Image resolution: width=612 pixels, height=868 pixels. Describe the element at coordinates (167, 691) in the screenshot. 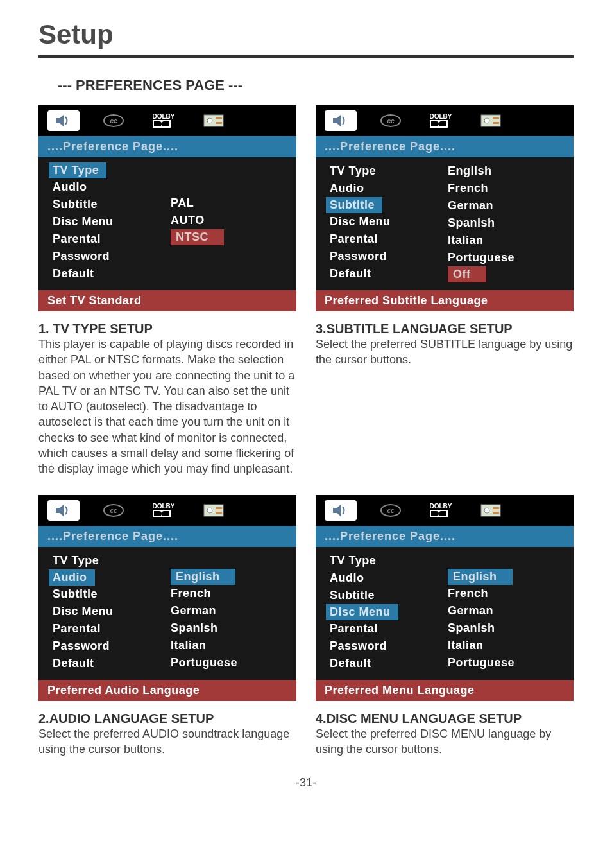

I see `menu-footer: Preferred Audio Language` at that location.